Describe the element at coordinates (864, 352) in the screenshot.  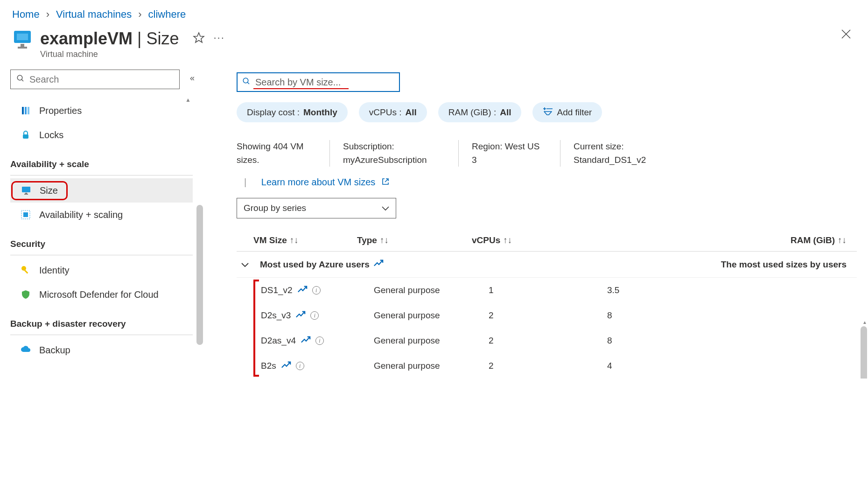
I see `scrollbar` at that location.